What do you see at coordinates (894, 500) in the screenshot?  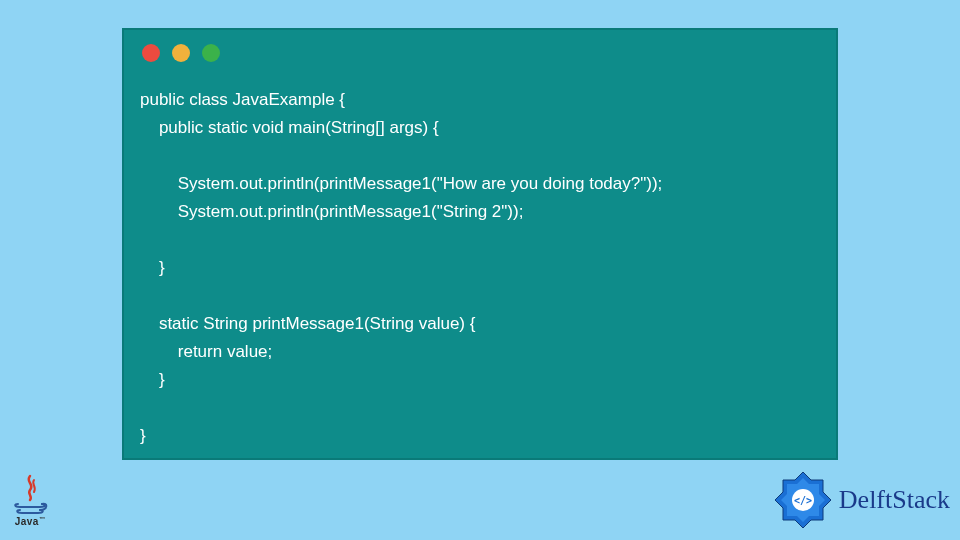 I see `delftstack-label: DelftStack` at bounding box center [894, 500].